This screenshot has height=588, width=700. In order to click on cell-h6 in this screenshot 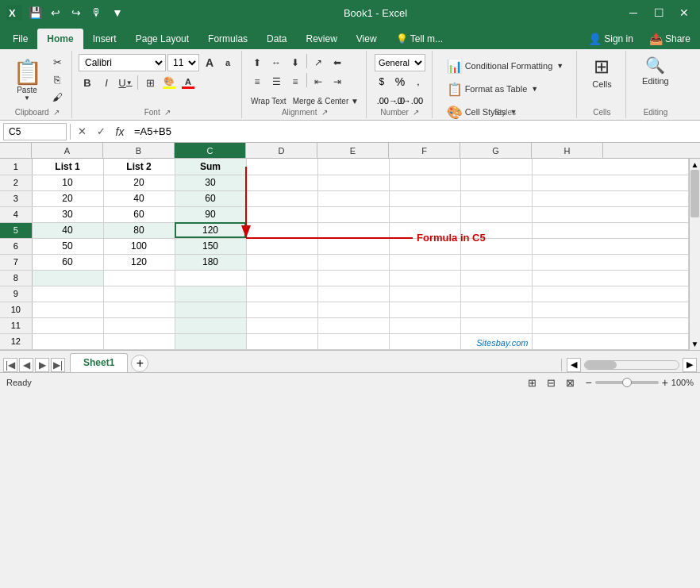, I will do `click(610, 246)`.